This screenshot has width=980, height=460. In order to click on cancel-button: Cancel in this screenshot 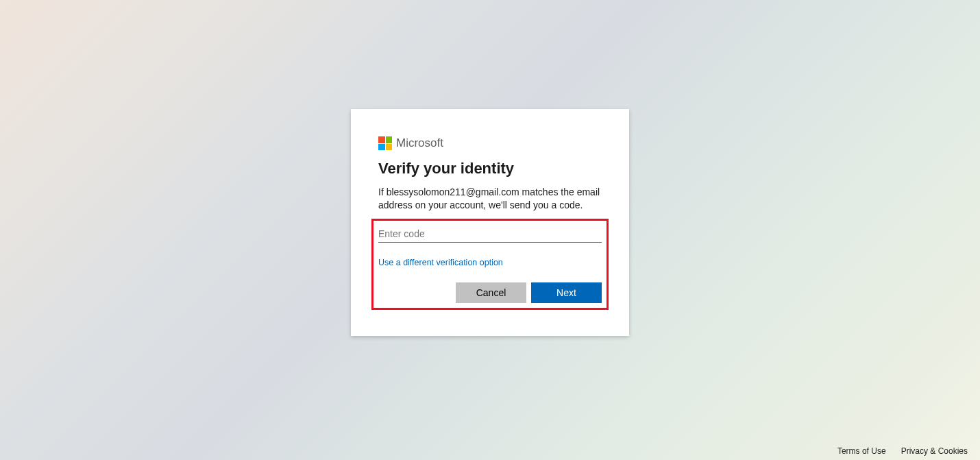, I will do `click(491, 293)`.